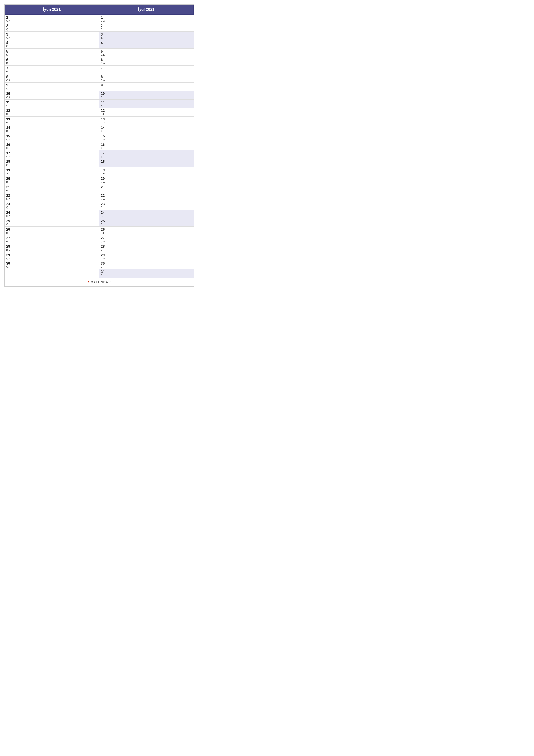  Describe the element at coordinates (52, 121) in the screenshot. I see `june-day-row: 13B.` at that location.